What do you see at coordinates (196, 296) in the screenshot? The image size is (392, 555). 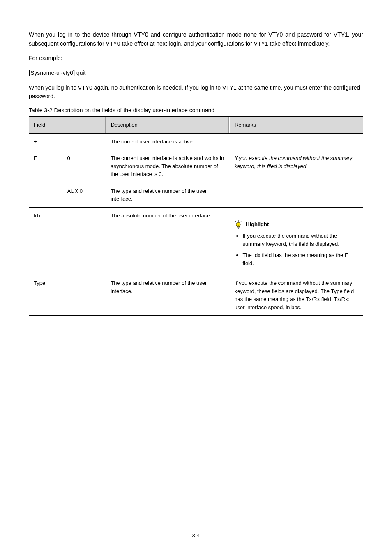 I see `table-row: Type The type and relative number of the…` at bounding box center [196, 296].